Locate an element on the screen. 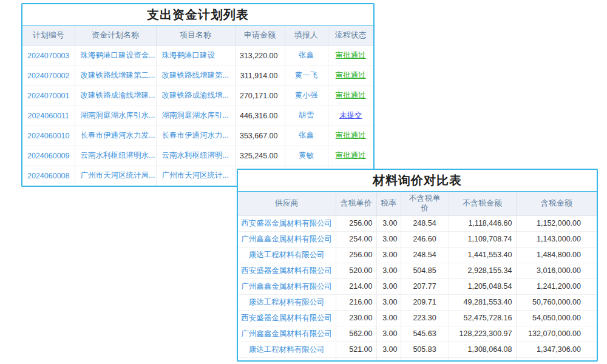 This screenshot has width=607, height=364. tax-excl-unit-price-cell: 223.30 is located at coordinates (425, 318).